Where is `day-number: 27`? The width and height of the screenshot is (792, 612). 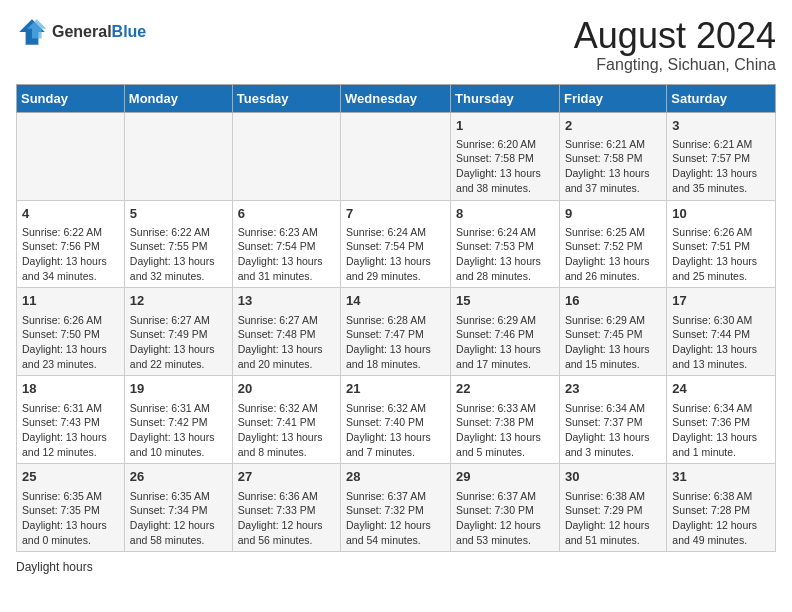 day-number: 27 is located at coordinates (286, 477).